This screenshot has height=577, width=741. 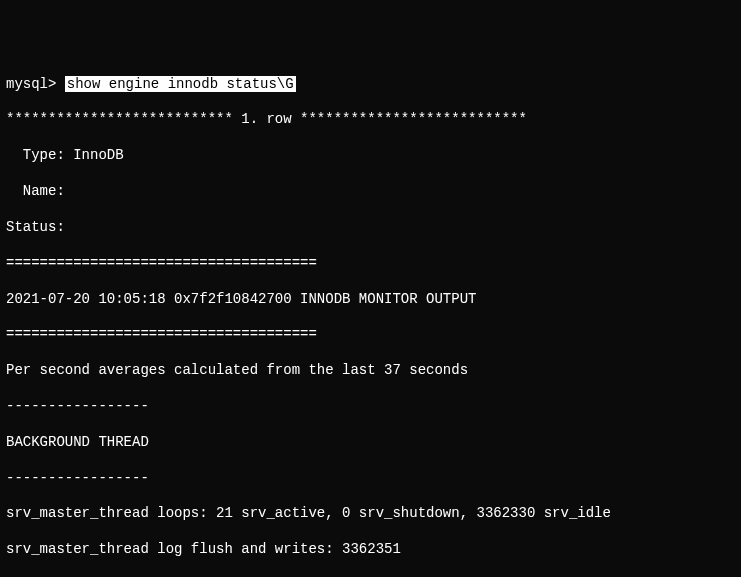 What do you see at coordinates (370, 550) in the screenshot?
I see `bg-log: srv_master_thread log flush and writes: …` at bounding box center [370, 550].